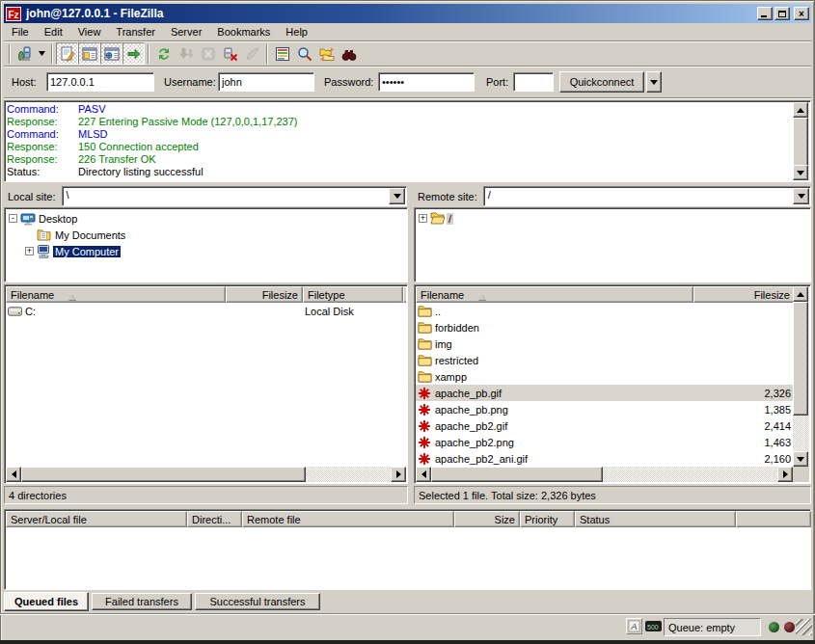 Image resolution: width=815 pixels, height=644 pixels. I want to click on column-header-remote-file: Remote file, so click(348, 519).